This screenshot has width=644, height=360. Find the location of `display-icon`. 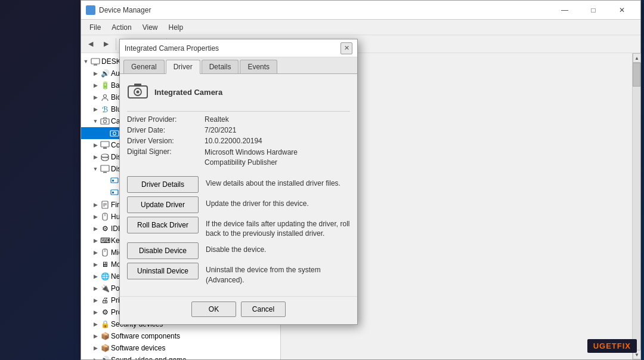

display-icon is located at coordinates (105, 169).